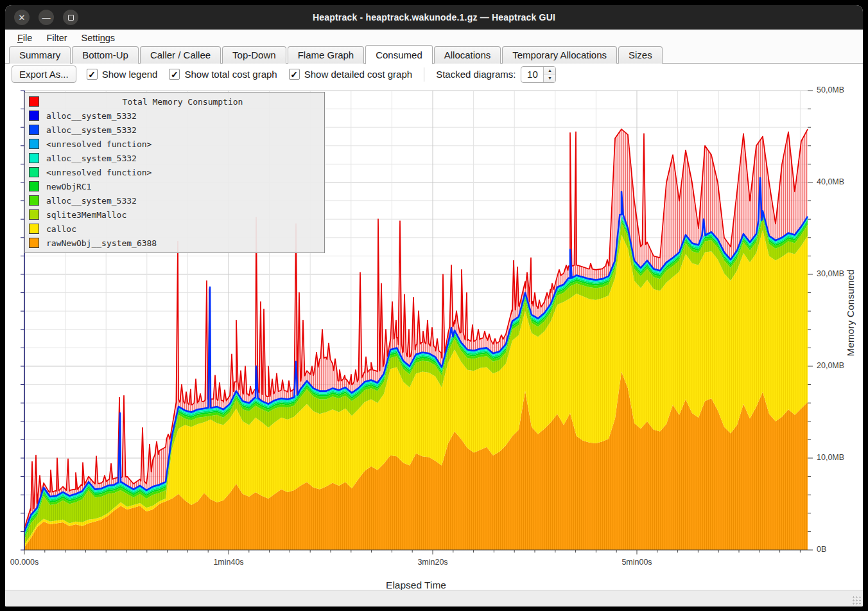 This screenshot has height=611, width=868. I want to click on tabbar: SummaryBottom-UpCaller / CalleeTop-DownF…, so click(434, 55).